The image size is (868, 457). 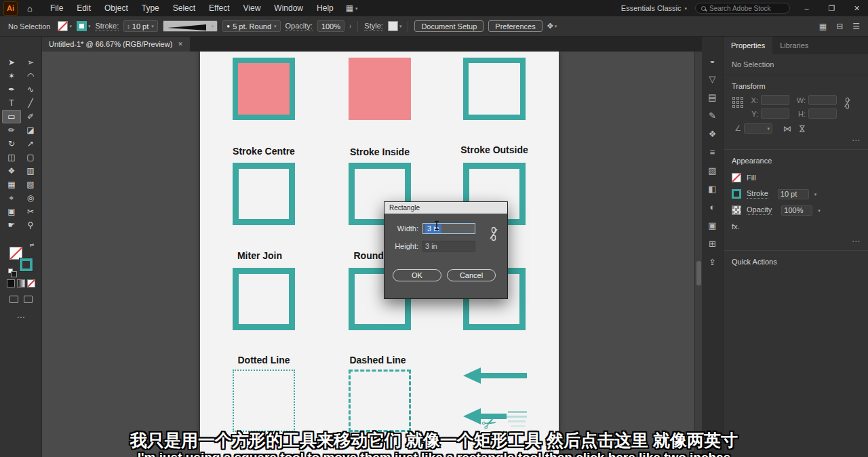 I want to click on tool-magic-wand: ✶, so click(x=12, y=76).